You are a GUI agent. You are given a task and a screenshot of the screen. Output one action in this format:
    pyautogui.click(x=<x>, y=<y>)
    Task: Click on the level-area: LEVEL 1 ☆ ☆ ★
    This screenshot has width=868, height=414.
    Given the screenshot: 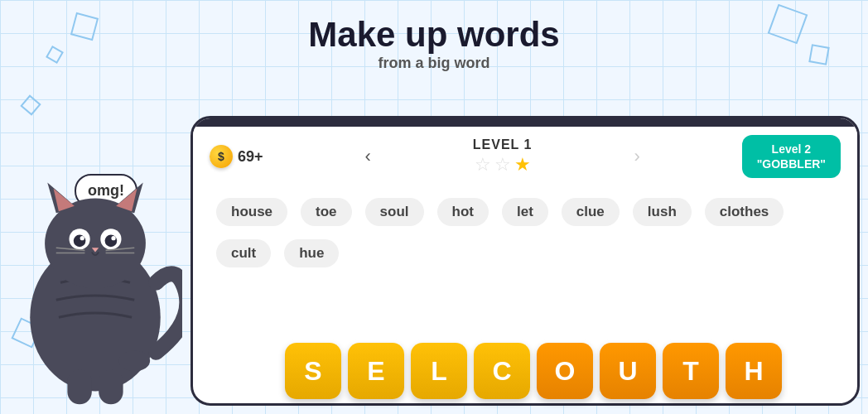 What is the action you would take?
    pyautogui.click(x=503, y=156)
    